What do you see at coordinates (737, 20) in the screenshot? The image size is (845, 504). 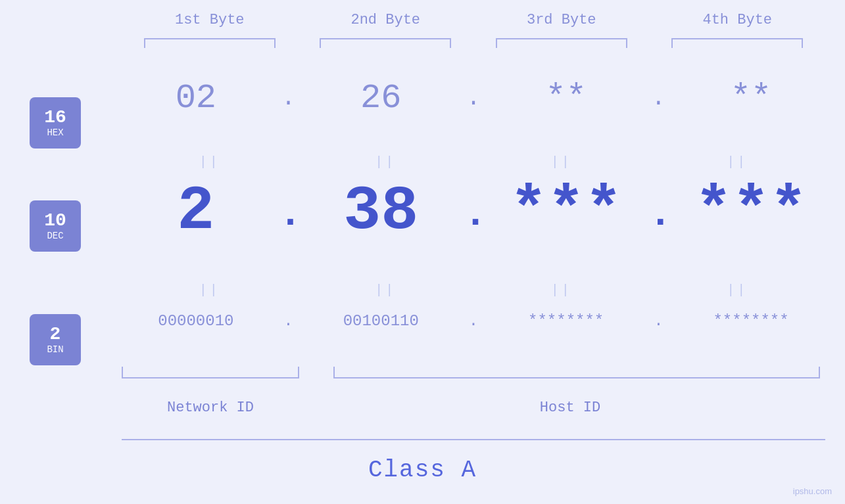 I see `byte-label-4: 4th Byte` at bounding box center [737, 20].